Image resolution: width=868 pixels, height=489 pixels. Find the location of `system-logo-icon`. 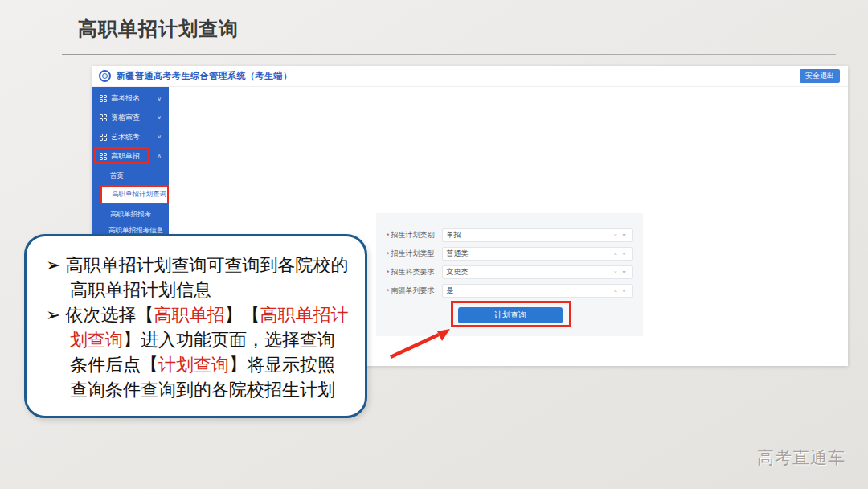

system-logo-icon is located at coordinates (104, 76).